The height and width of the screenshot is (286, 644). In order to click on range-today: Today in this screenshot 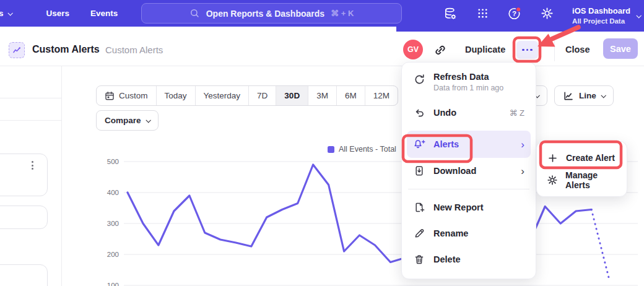, I will do `click(176, 95)`.